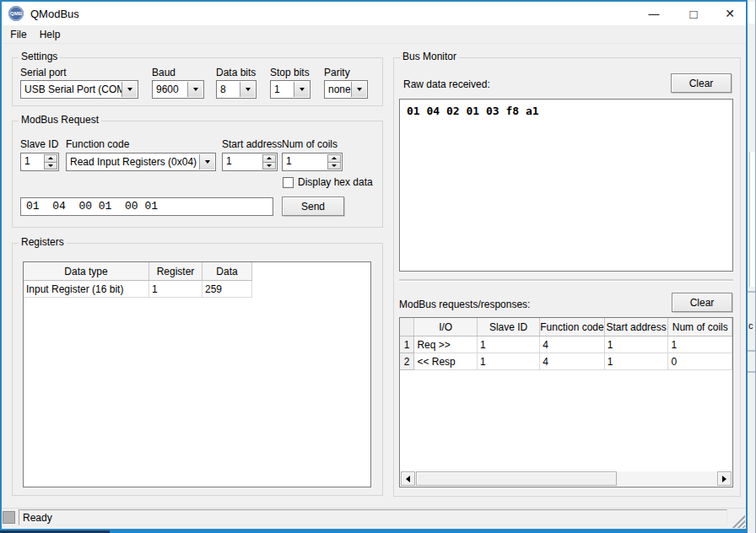  What do you see at coordinates (336, 182) in the screenshot?
I see `display-hex-label: Display hex data` at bounding box center [336, 182].